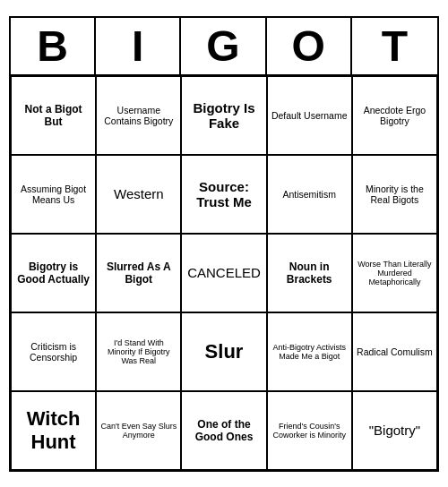 The image size is (448, 487). What do you see at coordinates (310, 352) in the screenshot?
I see `bingo-cell-18: Anti-Bigotry Activists Made Me a Bigot` at bounding box center [310, 352].